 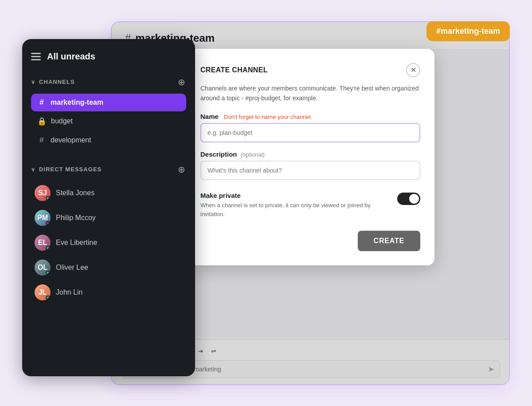 What do you see at coordinates (468, 31) in the screenshot?
I see `channel-tag: #marketing-team` at bounding box center [468, 31].